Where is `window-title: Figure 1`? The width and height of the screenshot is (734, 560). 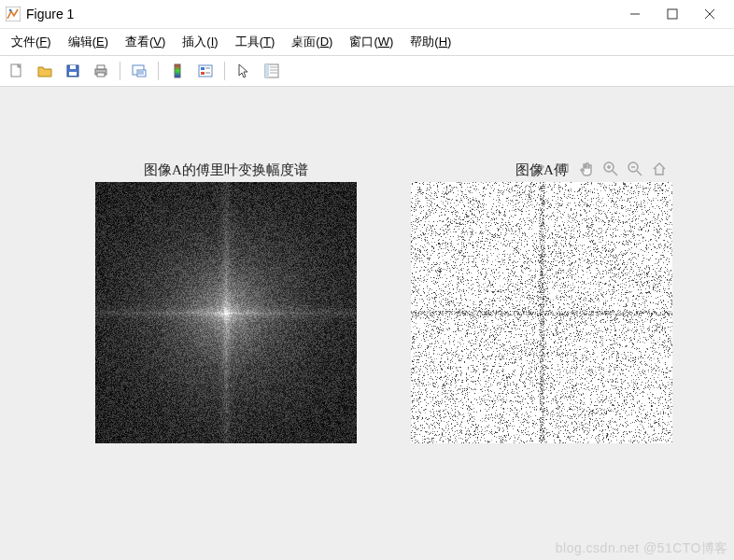 window-title: Figure 1 is located at coordinates (50, 14).